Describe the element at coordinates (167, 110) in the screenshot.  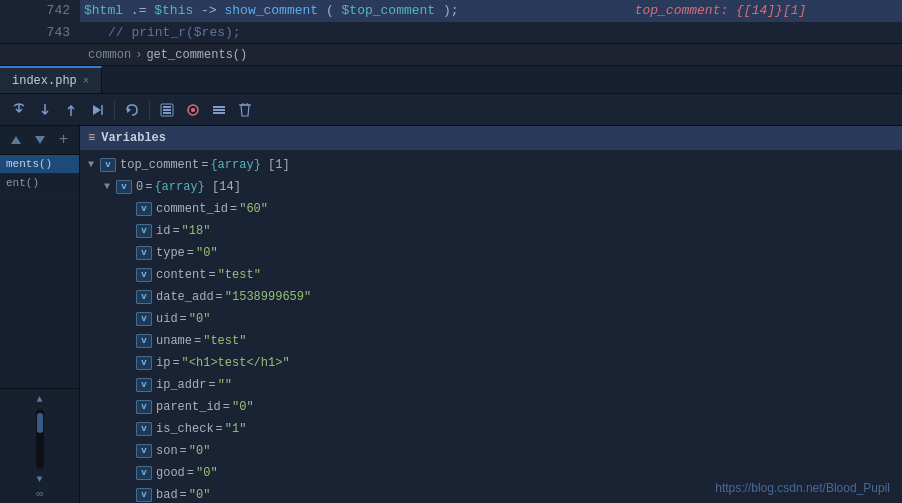
I see `breakpoints-button` at that location.